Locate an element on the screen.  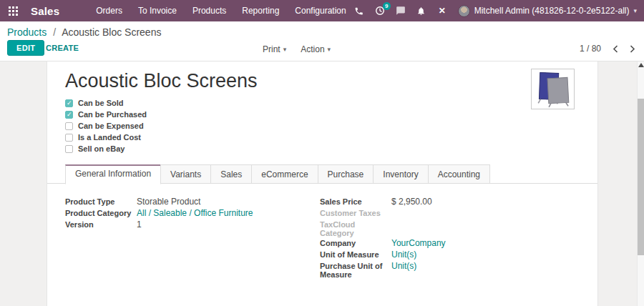
breadcrumb-products-link: Products is located at coordinates (27, 32).